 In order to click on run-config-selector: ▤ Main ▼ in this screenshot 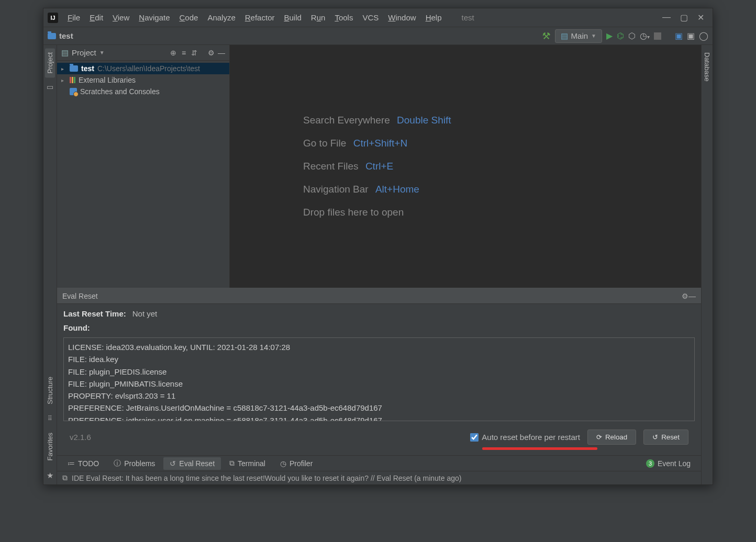, I will do `click(579, 36)`.